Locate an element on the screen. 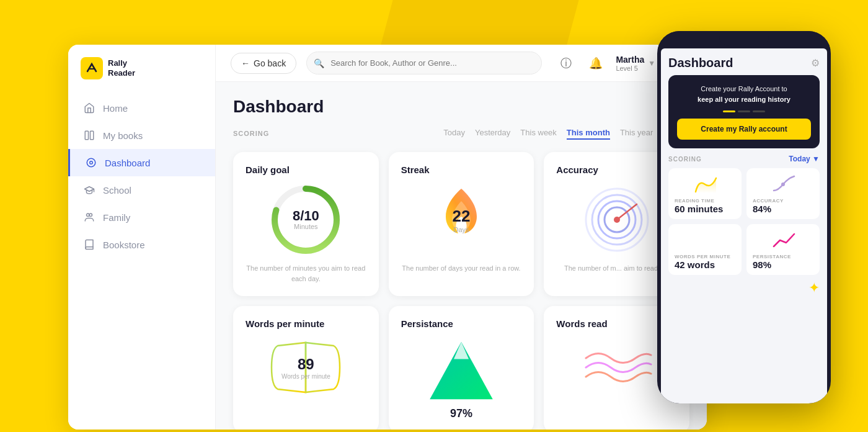 Image resolution: width=868 pixels, height=432 pixels. family-icon is located at coordinates (89, 217).